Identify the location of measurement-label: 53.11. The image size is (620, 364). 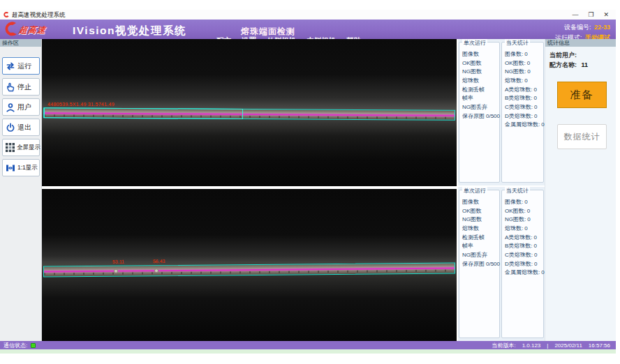
(119, 262).